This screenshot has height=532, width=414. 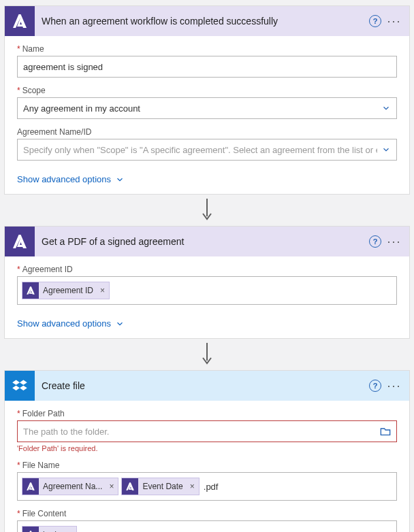 I want to click on folder-path-input: The path to the folder., so click(x=207, y=431).